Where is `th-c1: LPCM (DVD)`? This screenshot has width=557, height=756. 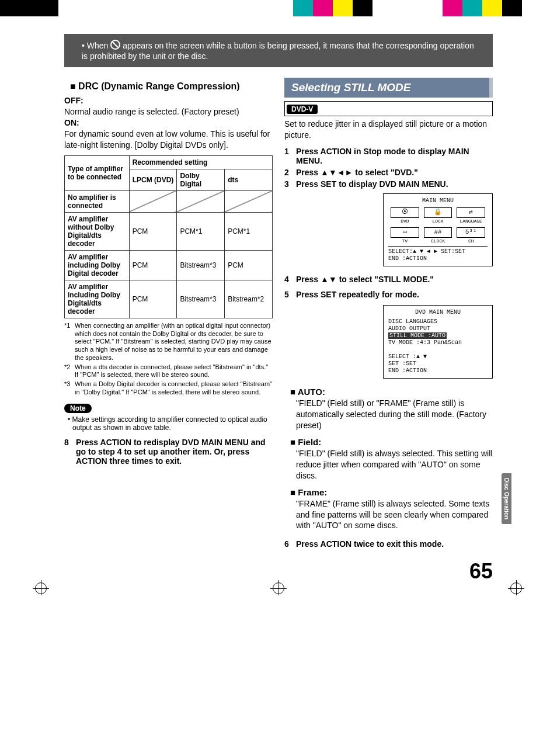
th-c1: LPCM (DVD) is located at coordinates (153, 180).